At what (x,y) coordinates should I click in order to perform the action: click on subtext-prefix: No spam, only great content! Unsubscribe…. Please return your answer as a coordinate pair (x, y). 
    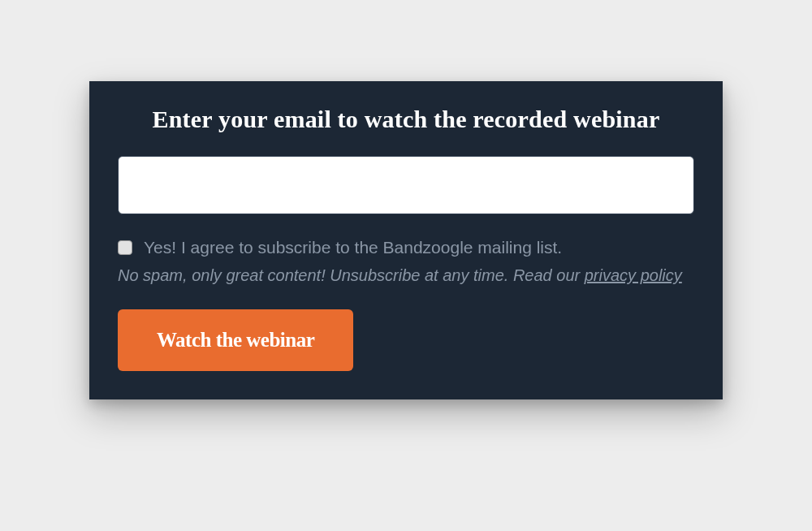
    Looking at the image, I should click on (351, 275).